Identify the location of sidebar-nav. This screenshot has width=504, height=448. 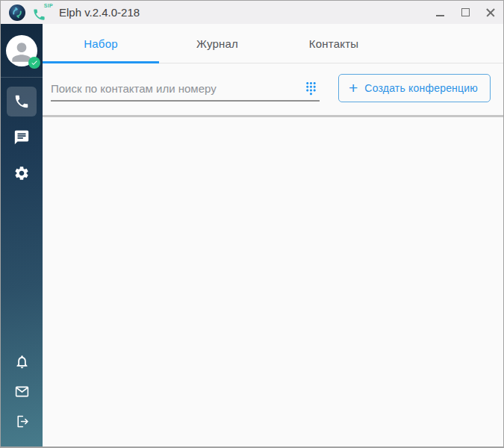
(22, 137).